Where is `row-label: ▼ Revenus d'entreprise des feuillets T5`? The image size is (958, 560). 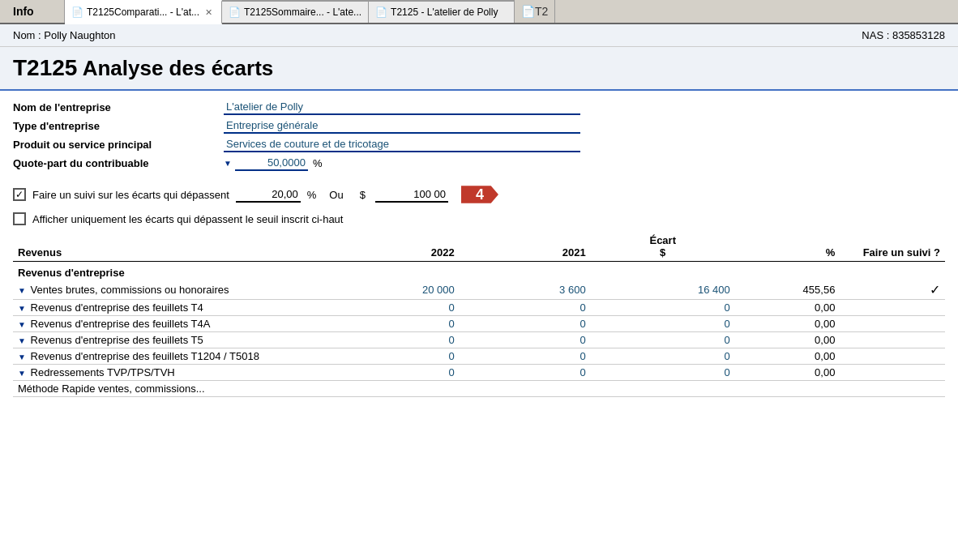 row-label: ▼ Revenus d'entreprise des feuillets T5 is located at coordinates (170, 340).